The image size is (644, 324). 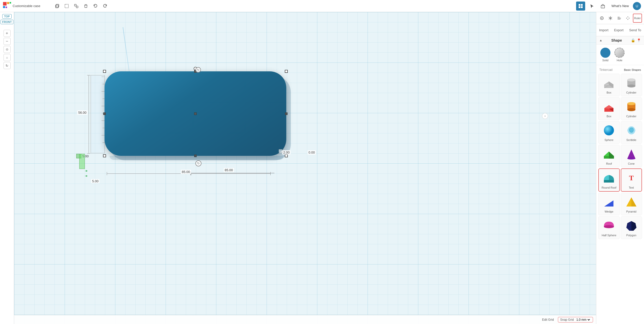 What do you see at coordinates (195, 113) in the screenshot?
I see `3d-shape` at bounding box center [195, 113].